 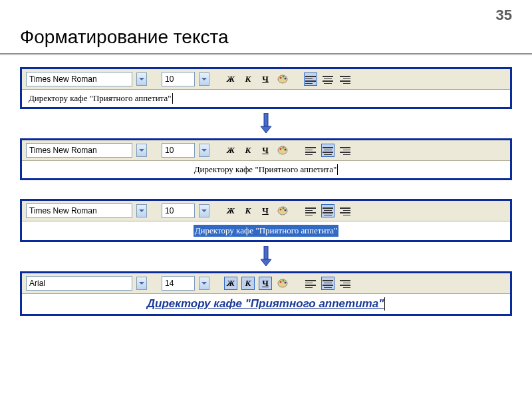 What do you see at coordinates (266, 231) in the screenshot?
I see `document-text-selected: Директору кафе "Приятного аппетита"` at bounding box center [266, 231].